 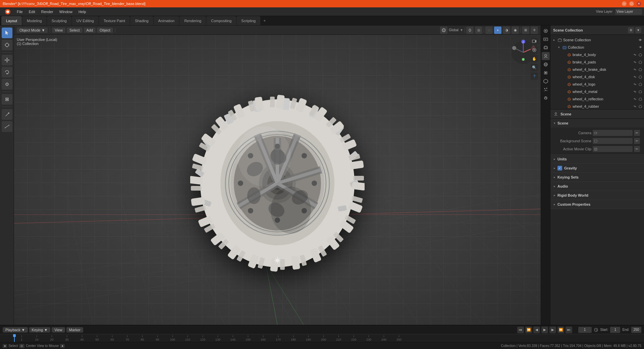 I want to click on gravity-checkbox: ✓, so click(x=560, y=168).